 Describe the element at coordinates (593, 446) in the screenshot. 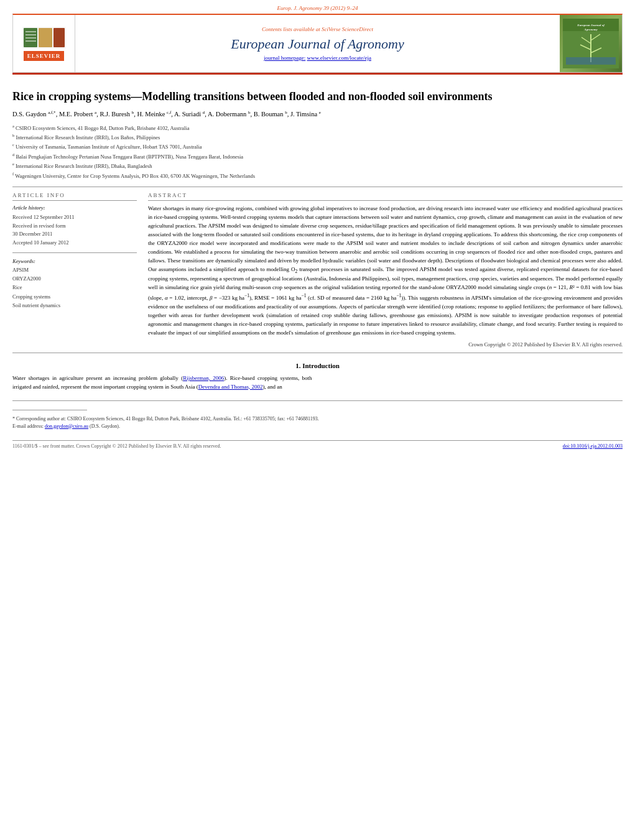

I see `bottom-doi: doi:10.1016/j.eja.2012.01.003` at that location.